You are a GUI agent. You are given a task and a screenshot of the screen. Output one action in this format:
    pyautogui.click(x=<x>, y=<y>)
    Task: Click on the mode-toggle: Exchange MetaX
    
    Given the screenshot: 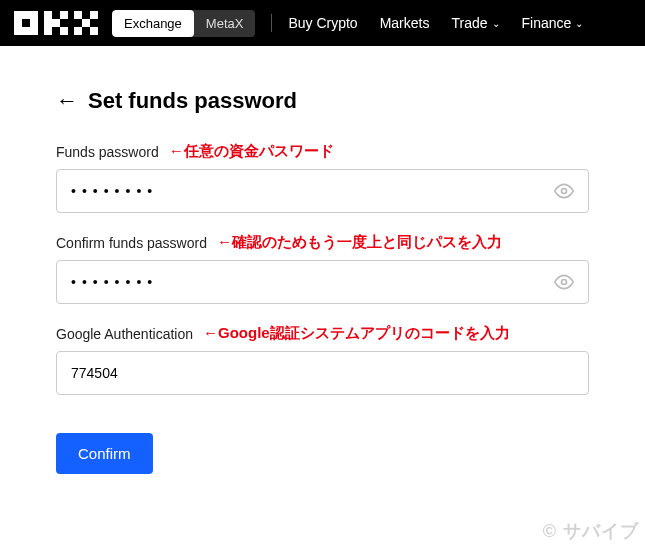 What is the action you would take?
    pyautogui.click(x=184, y=24)
    